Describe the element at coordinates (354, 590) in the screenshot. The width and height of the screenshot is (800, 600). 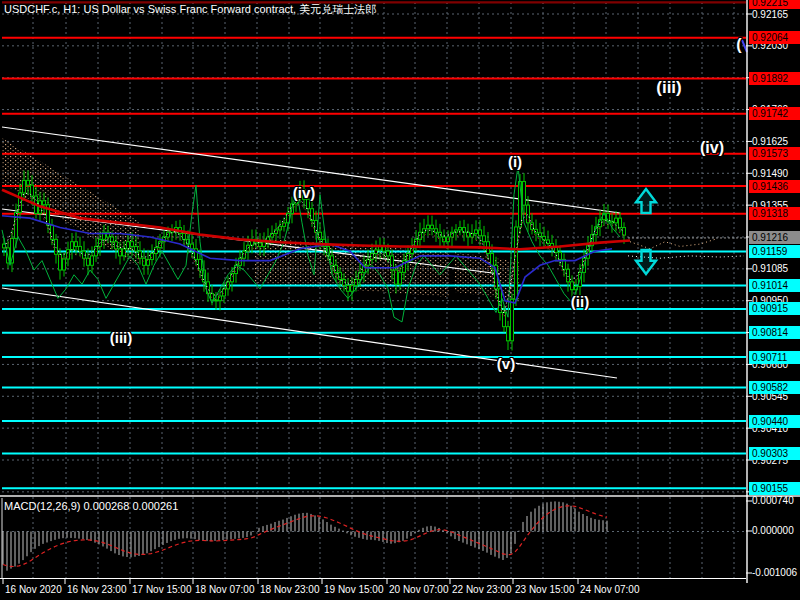
I see `time-axis-label: 19 Nov 15:00` at that location.